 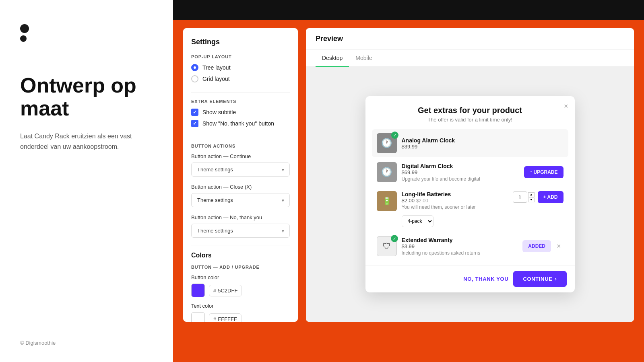 I want to click on product-img-batteries: 🔋, so click(x=387, y=201).